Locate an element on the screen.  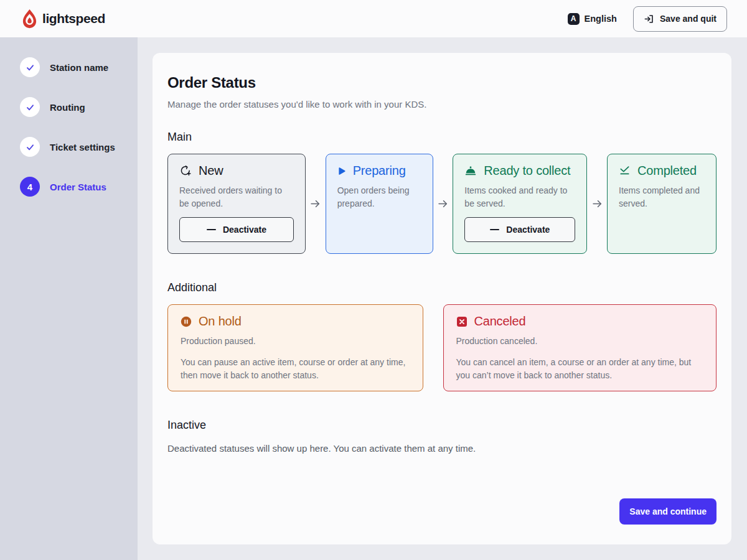
play-icon is located at coordinates (342, 171).